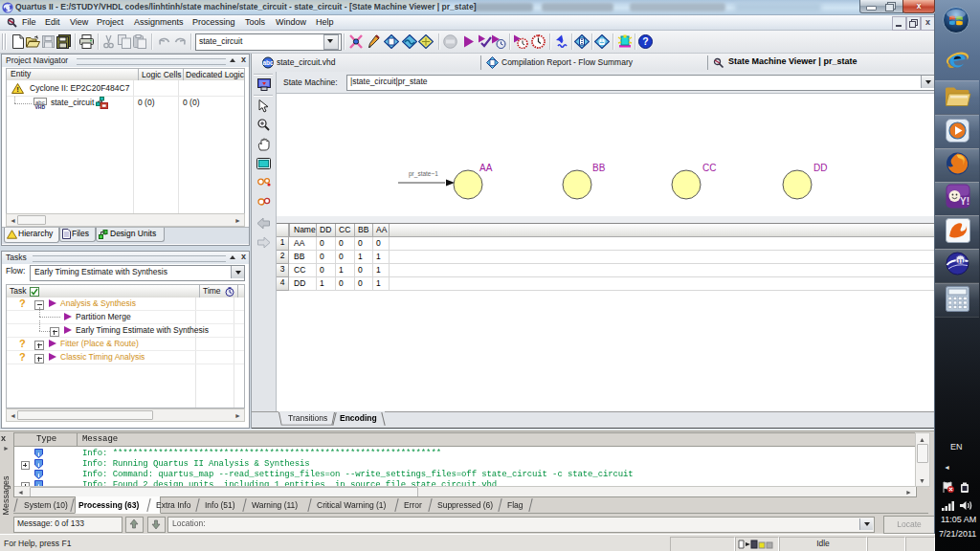 The height and width of the screenshot is (551, 980). What do you see at coordinates (423, 174) in the screenshot?
I see `svg-text: pr_state~1` at bounding box center [423, 174].